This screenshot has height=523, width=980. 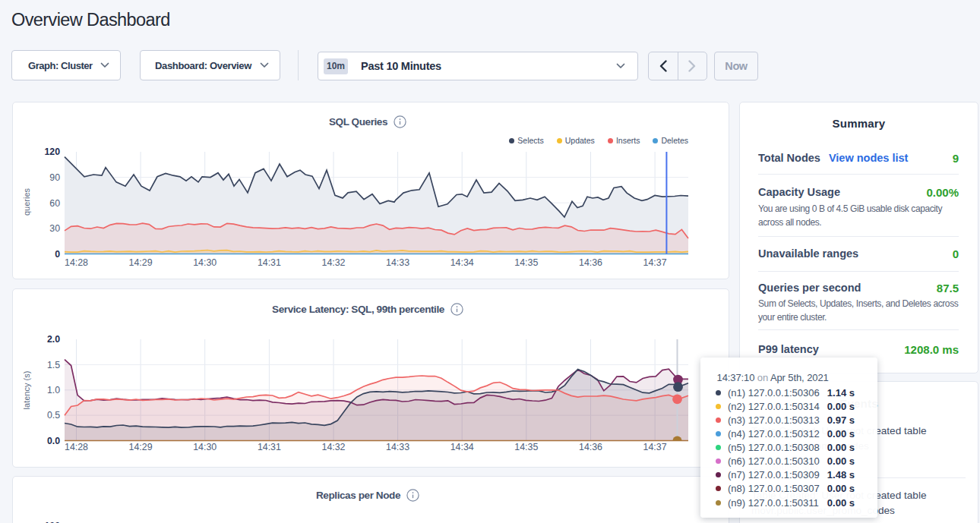 What do you see at coordinates (52, 152) in the screenshot?
I see `svg-text: 120` at bounding box center [52, 152].